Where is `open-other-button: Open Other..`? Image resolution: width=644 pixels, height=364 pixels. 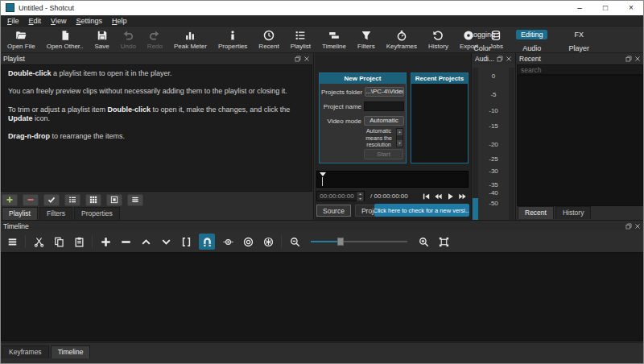 open-other-button: Open Other.. is located at coordinates (65, 40).